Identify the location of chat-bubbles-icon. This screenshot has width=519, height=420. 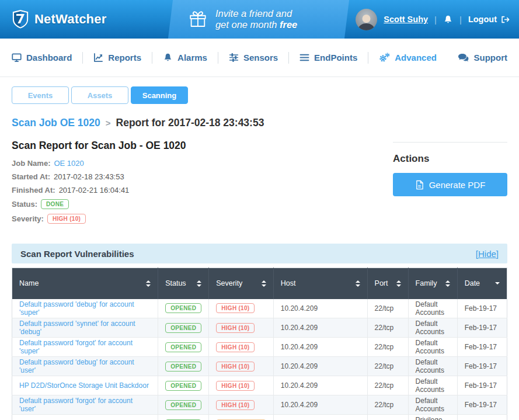
(464, 58).